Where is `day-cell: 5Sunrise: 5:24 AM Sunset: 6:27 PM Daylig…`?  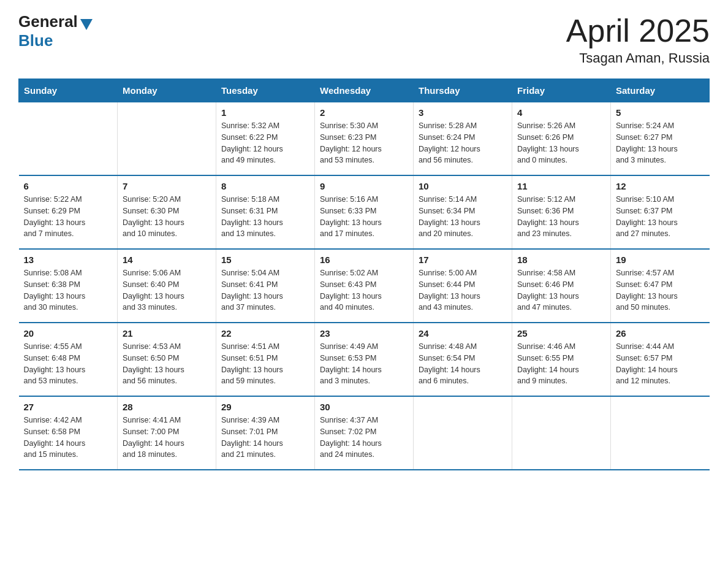 day-cell: 5Sunrise: 5:24 AM Sunset: 6:27 PM Daylig… is located at coordinates (661, 139).